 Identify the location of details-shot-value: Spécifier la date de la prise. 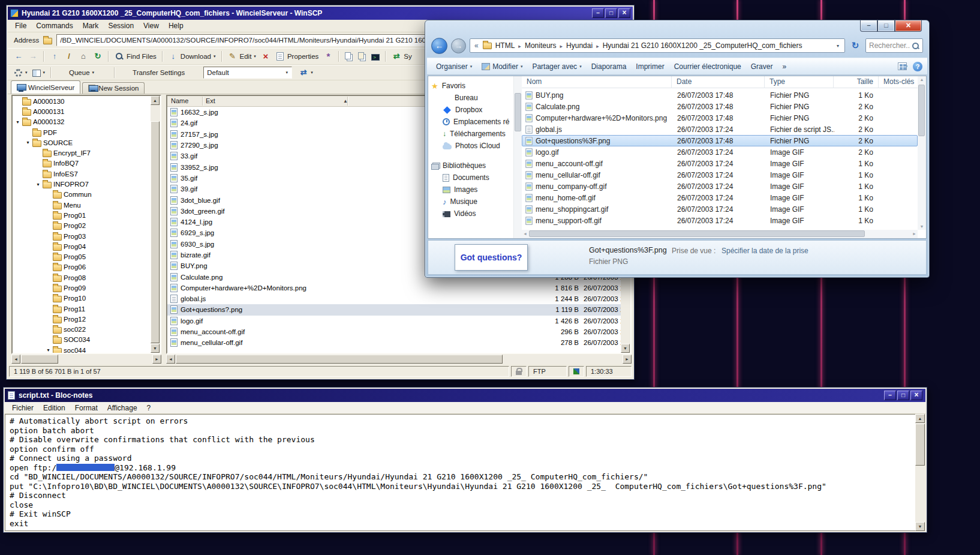
(765, 251).